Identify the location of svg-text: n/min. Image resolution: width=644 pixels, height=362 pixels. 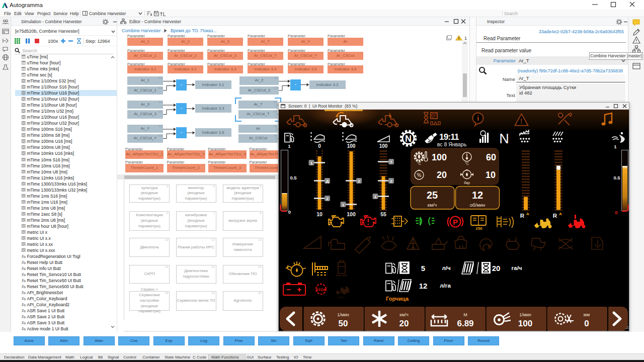
(341, 297).